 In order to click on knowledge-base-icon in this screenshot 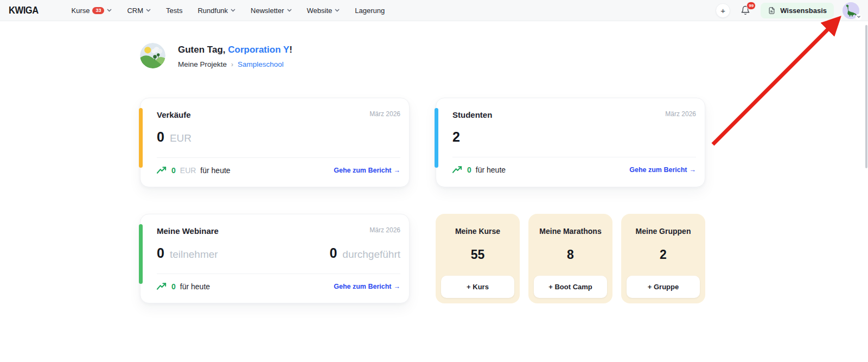, I will do `click(771, 11)`.